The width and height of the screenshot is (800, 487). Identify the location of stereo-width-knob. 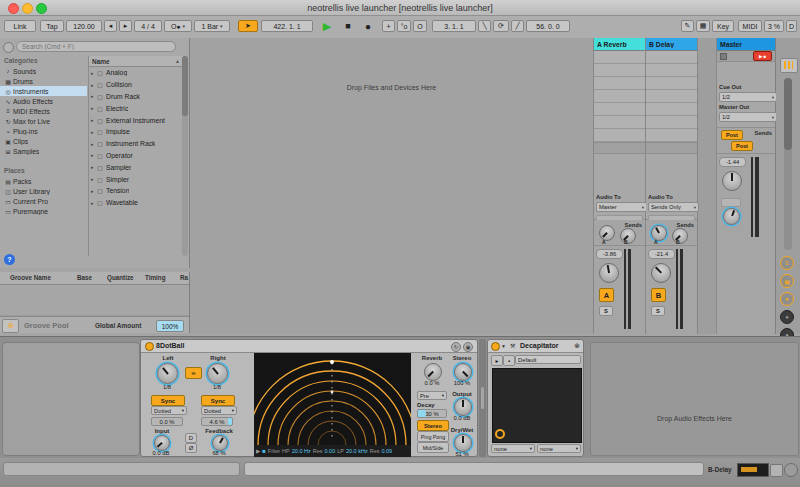
(463, 372).